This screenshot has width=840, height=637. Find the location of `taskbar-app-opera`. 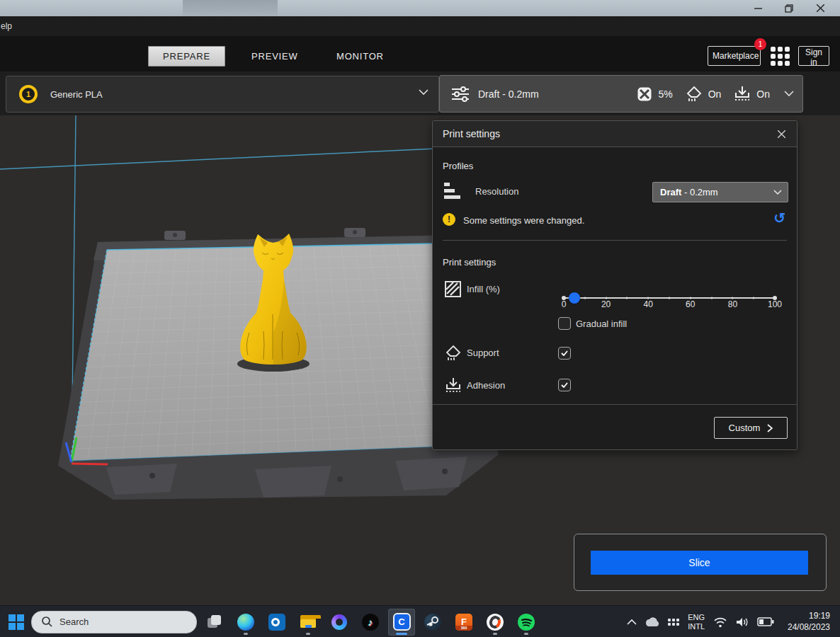

taskbar-app-opera is located at coordinates (495, 622).